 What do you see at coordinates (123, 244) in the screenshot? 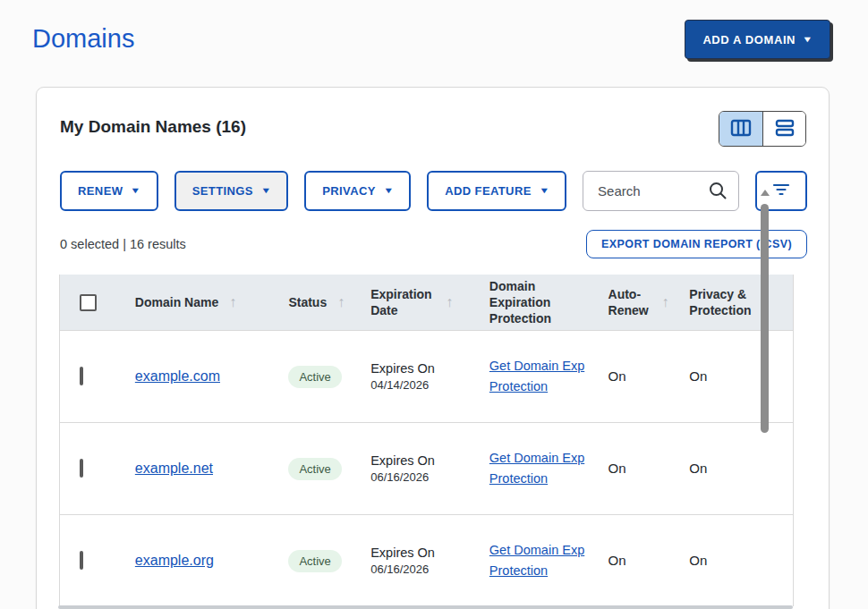
I see `selection-summary: 0 selected | 16 results` at bounding box center [123, 244].